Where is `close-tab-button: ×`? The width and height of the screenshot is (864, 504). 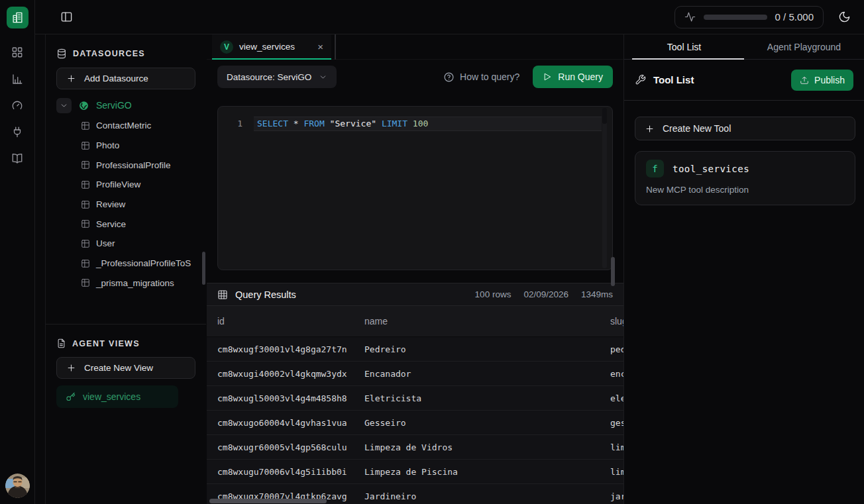
close-tab-button: × is located at coordinates (321, 46).